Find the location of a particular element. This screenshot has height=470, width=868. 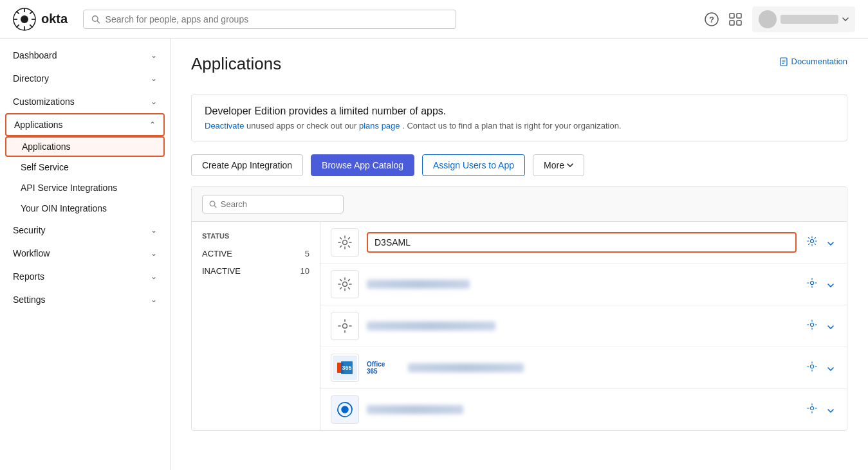

table-search-input-wrapper is located at coordinates (273, 204).